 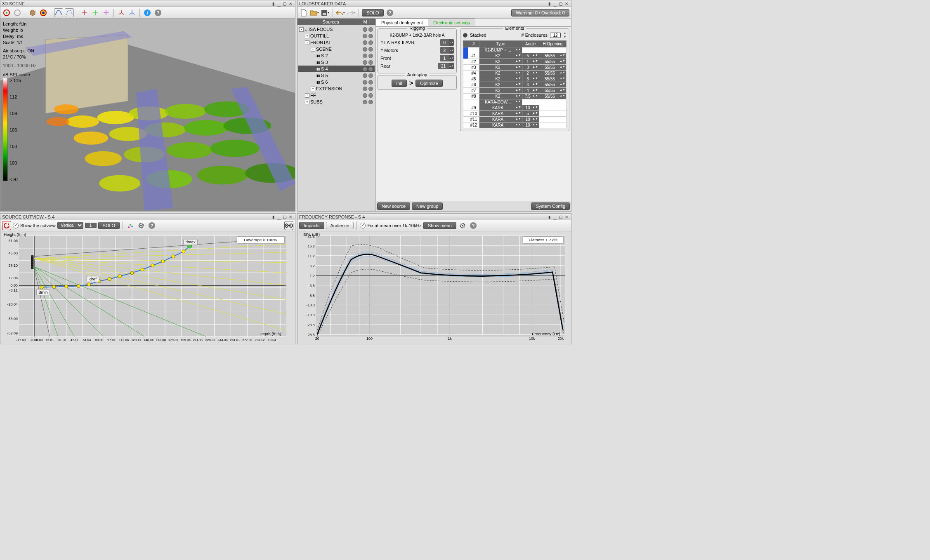 What do you see at coordinates (7, 13) in the screenshot?
I see `target-red-icon` at bounding box center [7, 13].